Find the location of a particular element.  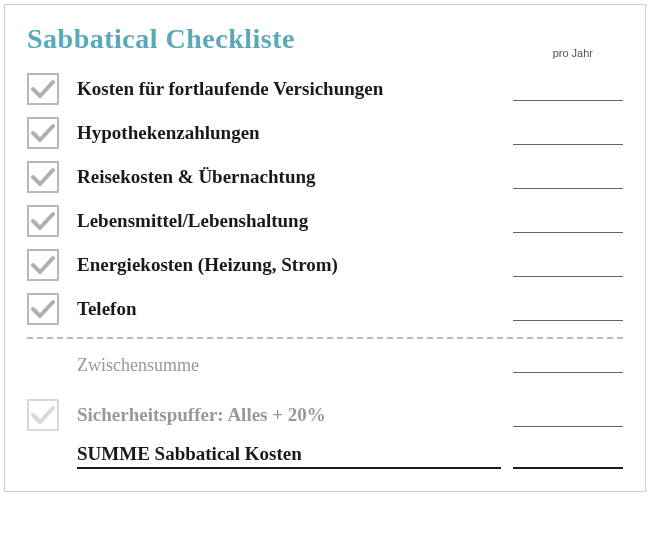

item-label: Hypothekenzahlungen is located at coordinates (289, 133).